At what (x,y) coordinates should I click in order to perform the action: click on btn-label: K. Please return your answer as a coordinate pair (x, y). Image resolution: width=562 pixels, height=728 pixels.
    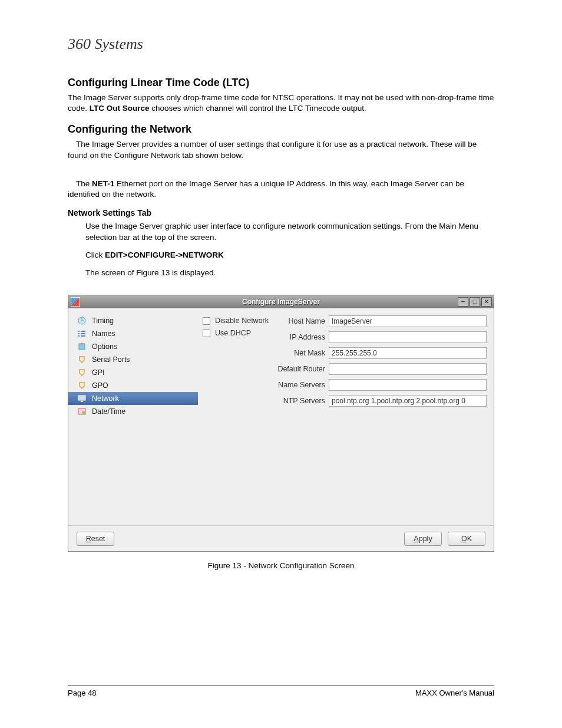
    Looking at the image, I should click on (470, 539).